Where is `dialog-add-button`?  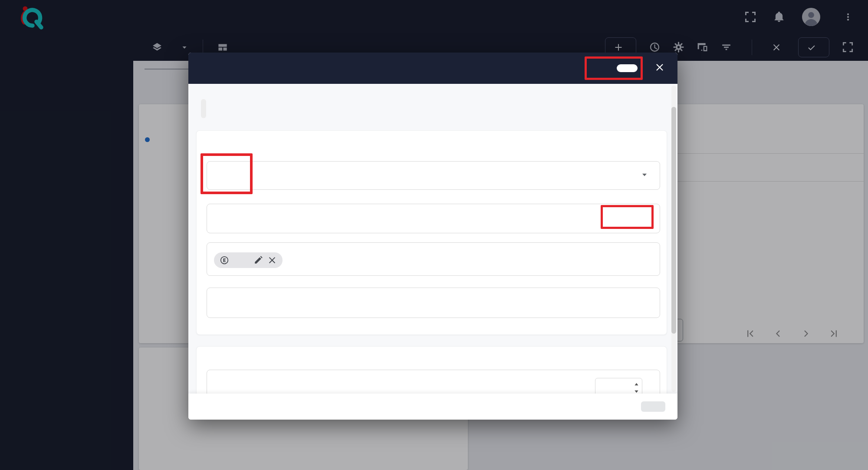 dialog-add-button is located at coordinates (653, 407).